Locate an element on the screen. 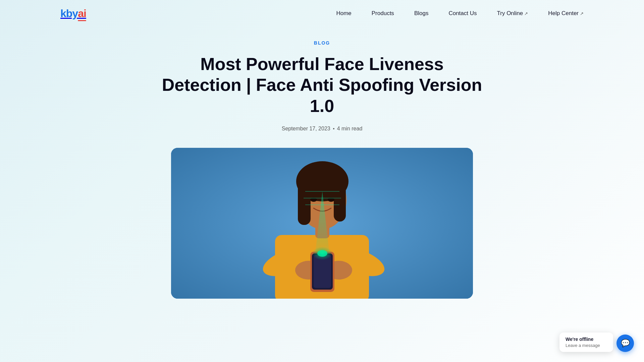 The width and height of the screenshot is (644, 362). nav-help-center: Help Center ↗ is located at coordinates (566, 13).